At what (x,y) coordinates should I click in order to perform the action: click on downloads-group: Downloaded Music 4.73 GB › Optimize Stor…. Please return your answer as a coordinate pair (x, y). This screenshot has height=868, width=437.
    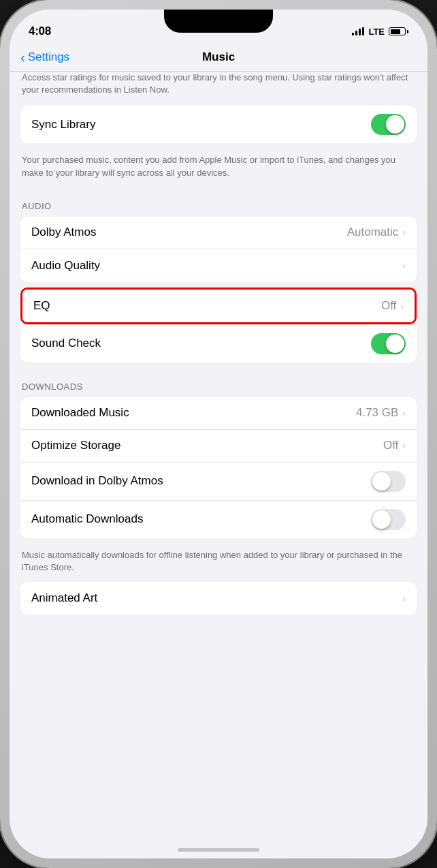
    Looking at the image, I should click on (218, 467).